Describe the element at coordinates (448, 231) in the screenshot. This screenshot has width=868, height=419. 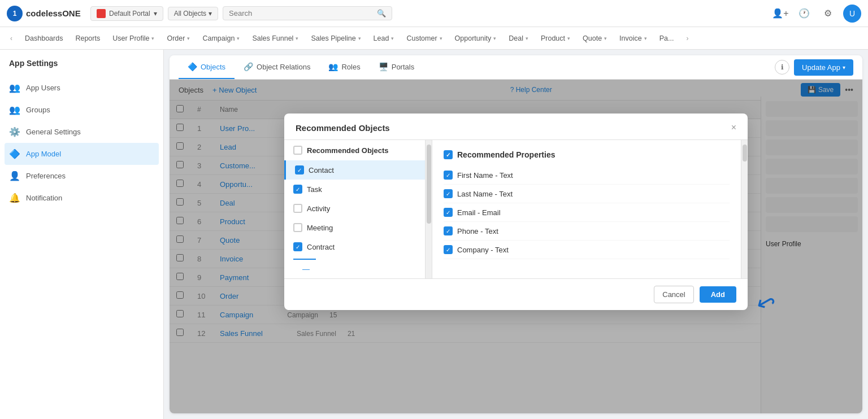
I see `phone-checkbox: ✓` at that location.